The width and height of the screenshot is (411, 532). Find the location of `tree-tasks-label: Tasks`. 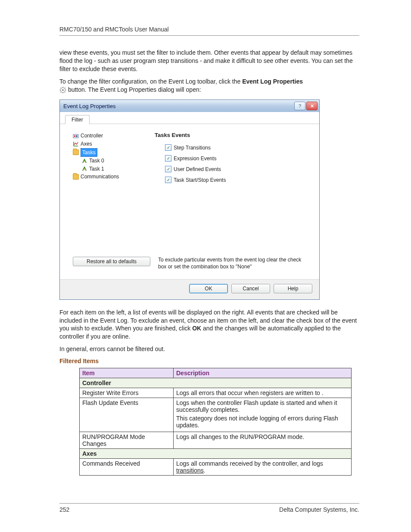

tree-tasks-label: Tasks is located at coordinates (89, 152).